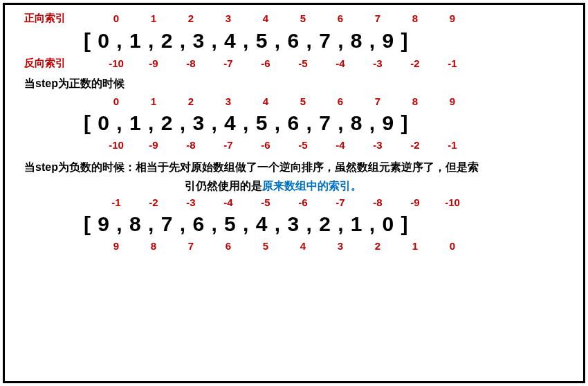 This screenshot has height=386, width=588. Describe the element at coordinates (294, 64) in the screenshot. I see `reverse-index-row: 反向索引 -10 -9 -8 -7 -6 -5 -4 -3 -2 -1` at that location.